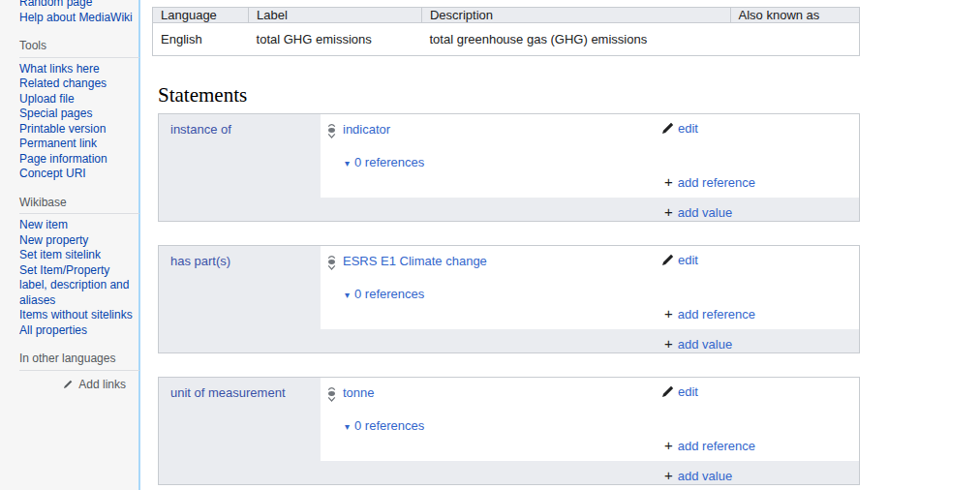  I want to click on statement-value-link: tonne, so click(358, 393).